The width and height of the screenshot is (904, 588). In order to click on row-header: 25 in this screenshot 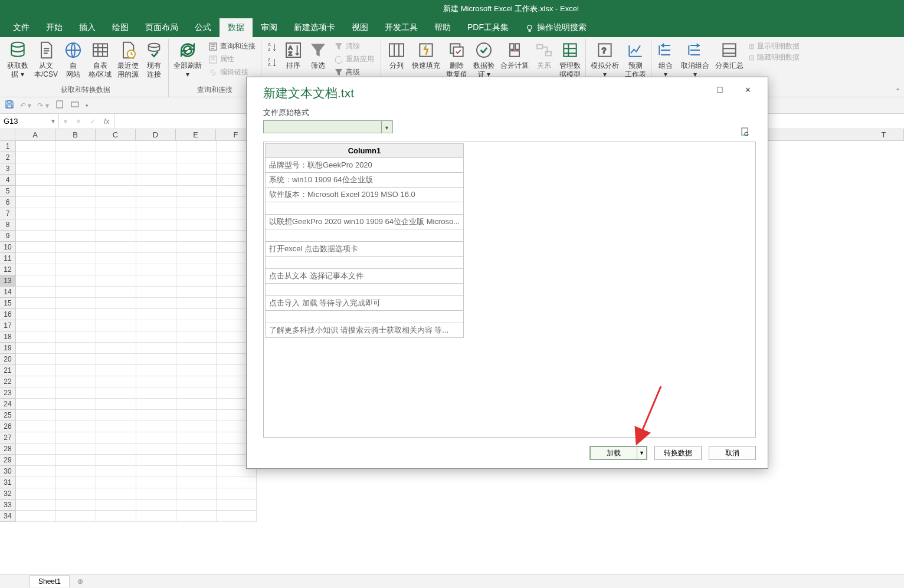, I will do `click(8, 415)`.